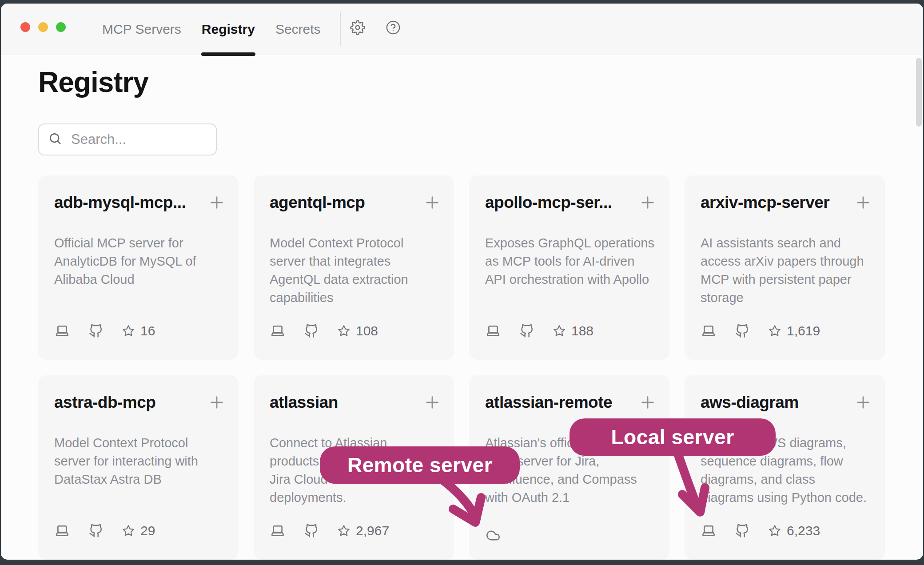 The height and width of the screenshot is (565, 924). I want to click on server-description: Exposes GraphQL operationsas MCP tools f…, so click(573, 261).